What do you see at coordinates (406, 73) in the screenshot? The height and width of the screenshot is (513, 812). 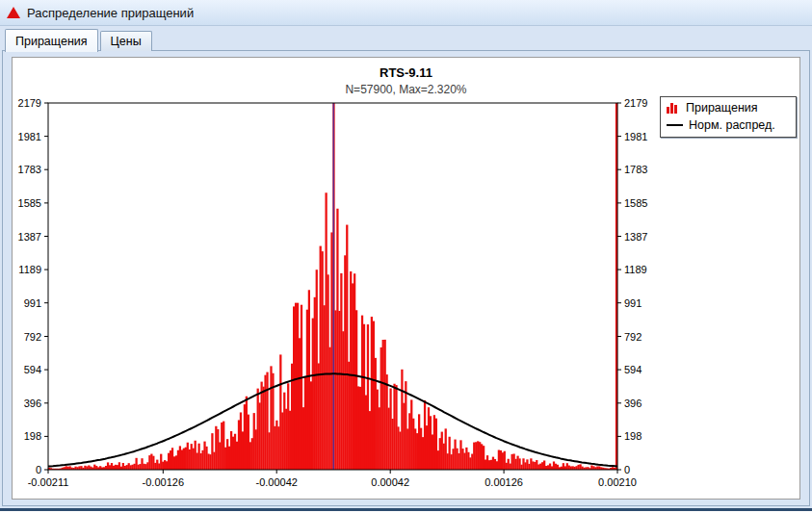 I see `chart-title: RTS-9.11` at bounding box center [406, 73].